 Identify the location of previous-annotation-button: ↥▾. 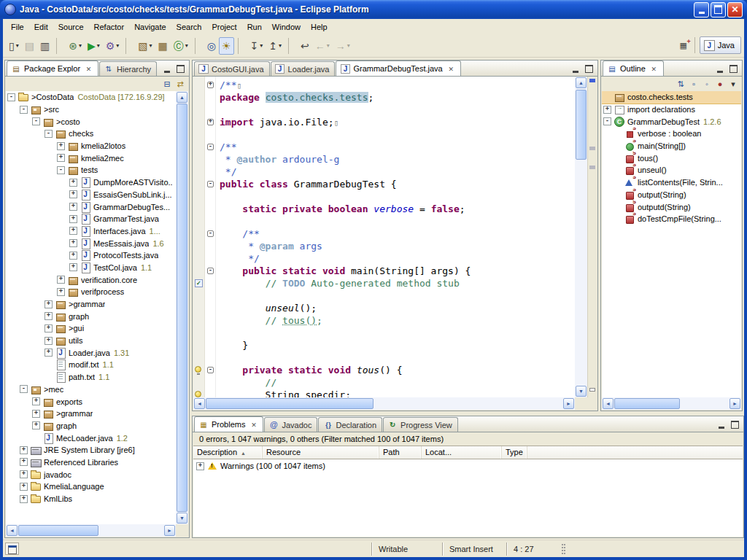
(275, 46).